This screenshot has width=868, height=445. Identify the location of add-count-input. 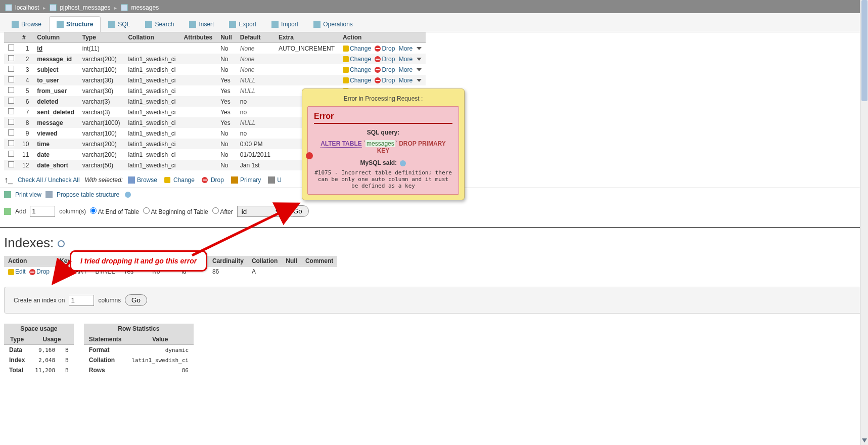
(42, 211).